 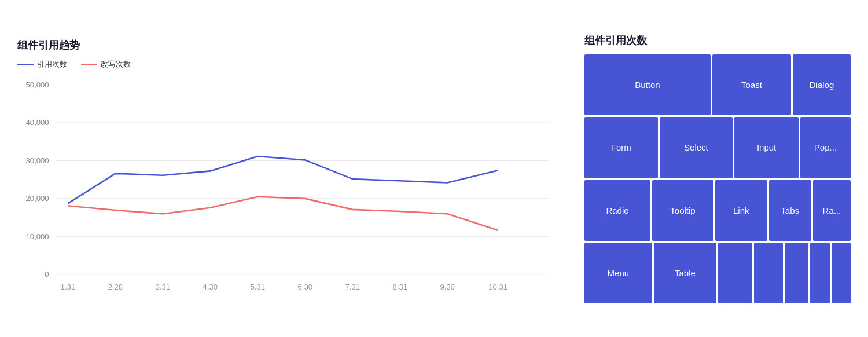 I want to click on treemap-cell-toast: Toast, so click(x=752, y=85).